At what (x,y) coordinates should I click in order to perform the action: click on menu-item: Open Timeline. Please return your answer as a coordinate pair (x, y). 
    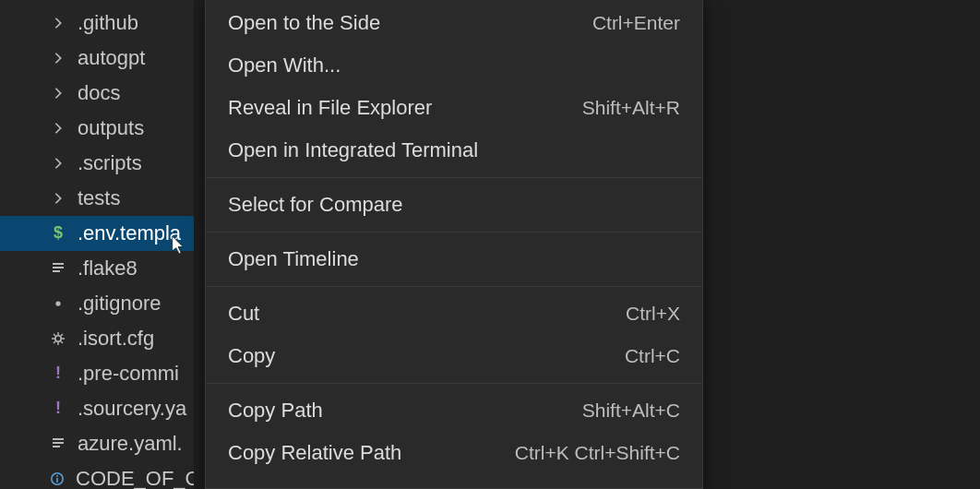
    Looking at the image, I should click on (454, 259).